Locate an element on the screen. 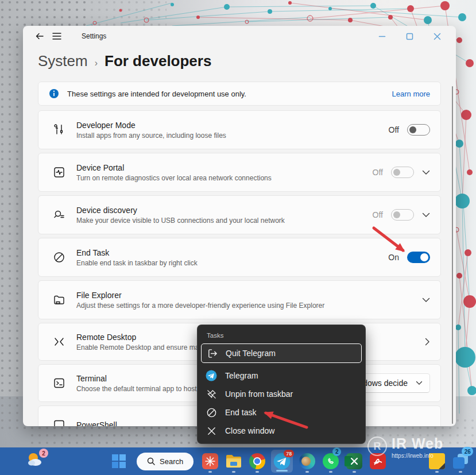  maximize-icon is located at coordinates (410, 37).